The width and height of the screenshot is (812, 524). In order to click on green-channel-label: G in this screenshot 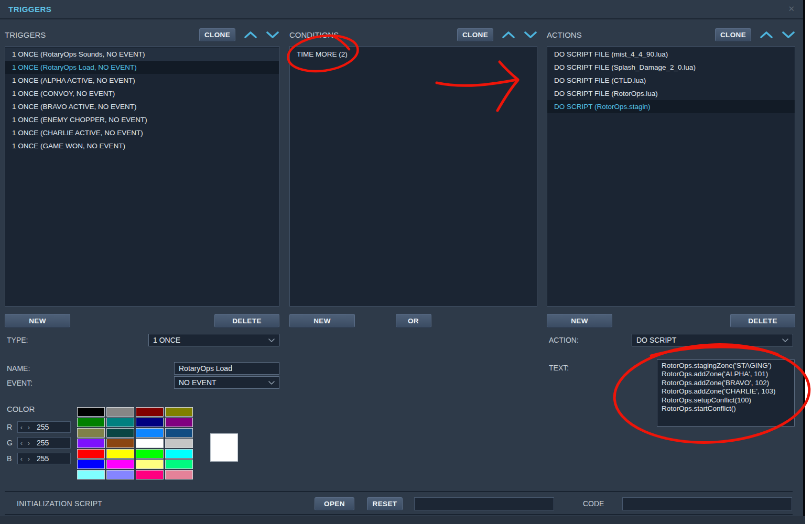, I will do `click(9, 443)`.